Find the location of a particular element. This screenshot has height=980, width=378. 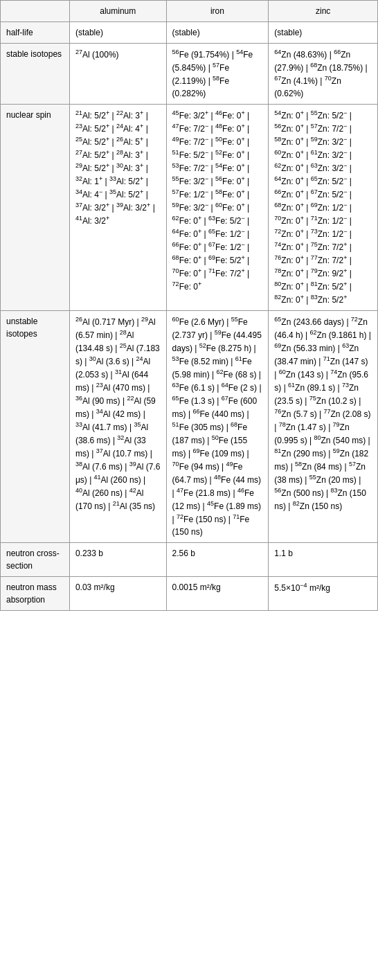

table-row: neutron mass absorption 0.03 m²/kg 0.001… is located at coordinates (190, 594).